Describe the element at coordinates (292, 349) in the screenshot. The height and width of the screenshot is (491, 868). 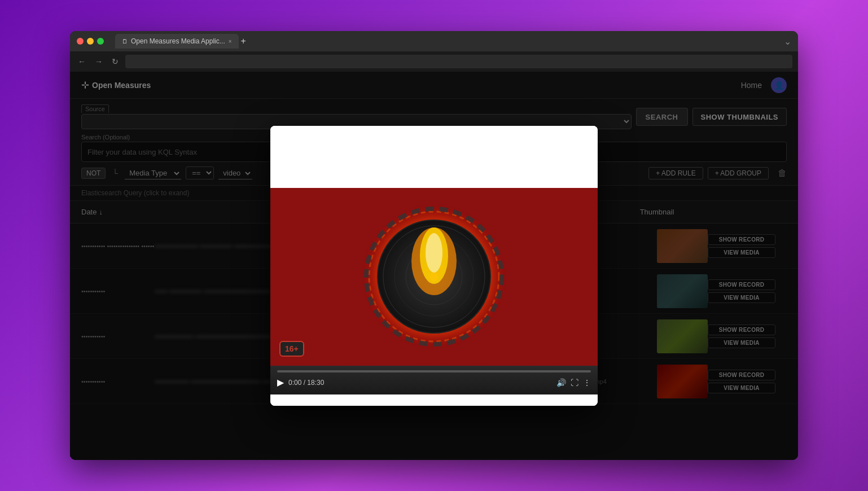
I see `age-rating-badge: 16+` at that location.